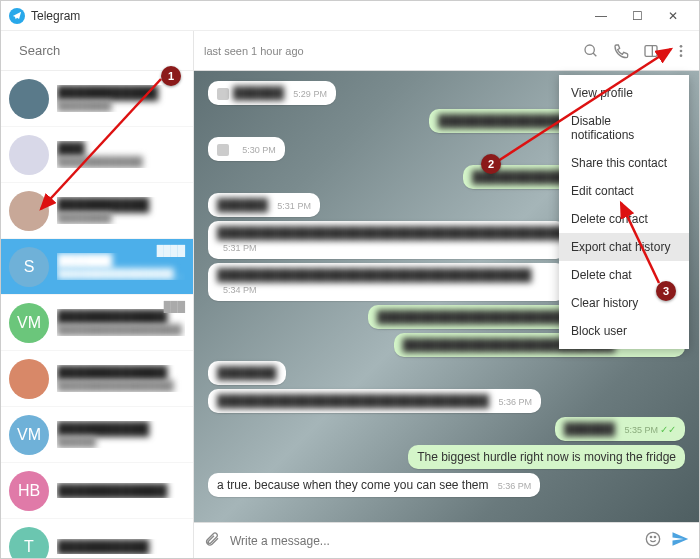  I want to click on annotation-3: 3, so click(666, 291).